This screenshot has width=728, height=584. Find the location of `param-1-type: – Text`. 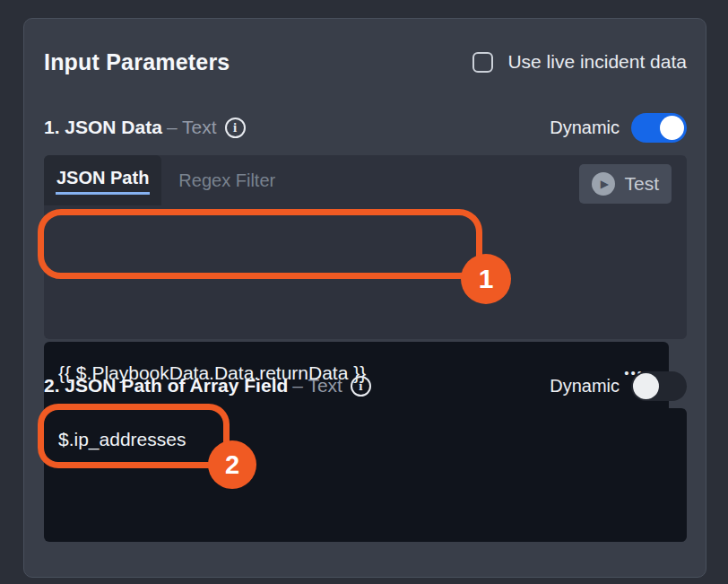

param-1-type: – Text is located at coordinates (192, 127).